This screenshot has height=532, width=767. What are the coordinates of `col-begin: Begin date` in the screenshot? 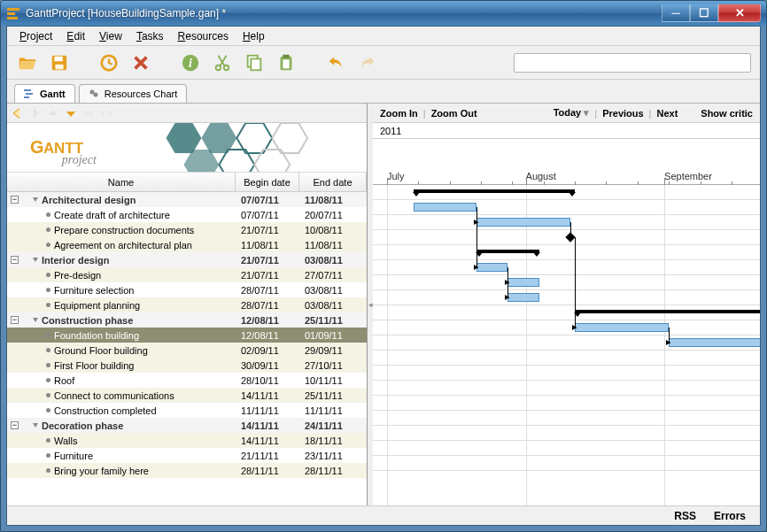 It's located at (267, 182).